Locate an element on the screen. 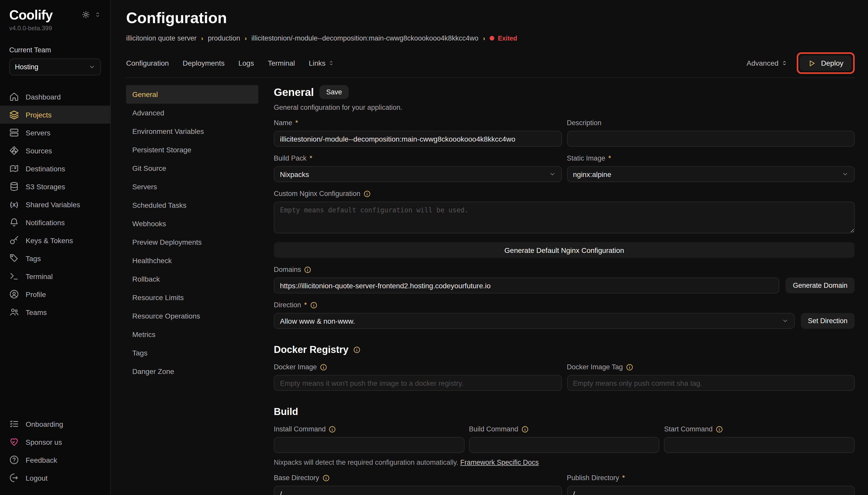 The height and width of the screenshot is (495, 868). heart-icon is located at coordinates (14, 442).